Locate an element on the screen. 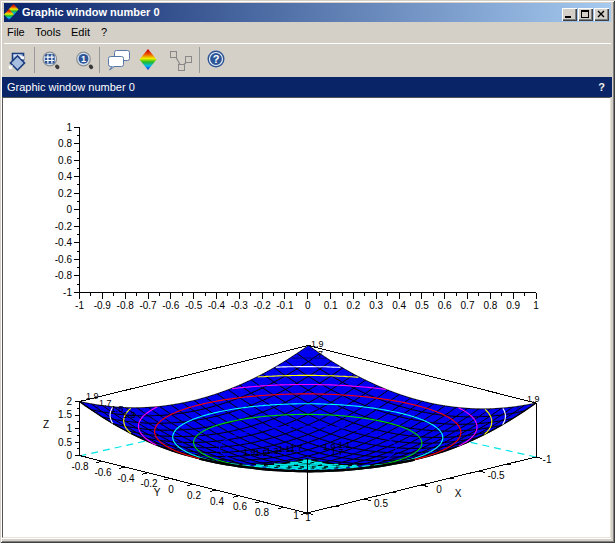  svg-text: Z is located at coordinates (46, 424).